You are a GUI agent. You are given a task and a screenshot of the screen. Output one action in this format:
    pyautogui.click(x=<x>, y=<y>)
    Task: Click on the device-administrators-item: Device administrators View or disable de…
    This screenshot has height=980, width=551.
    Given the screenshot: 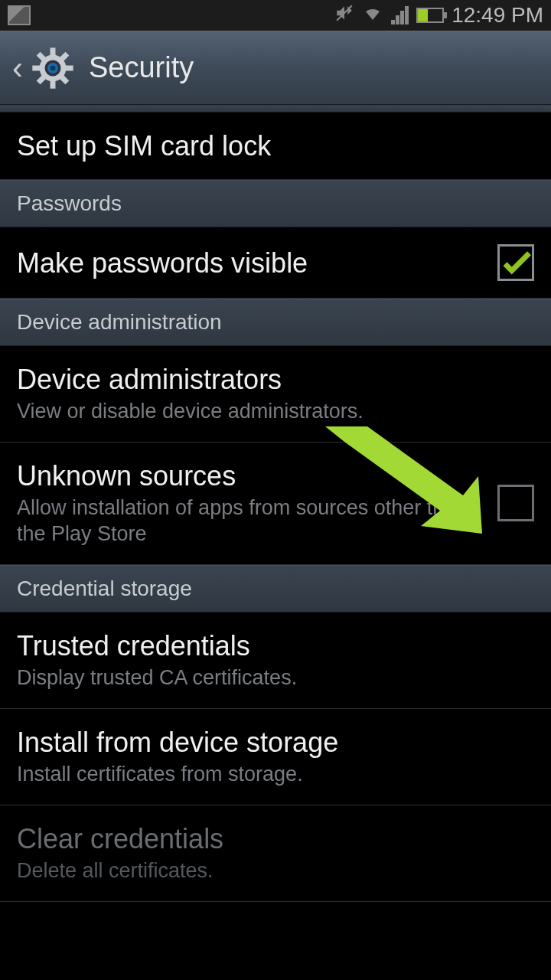 What is the action you would take?
    pyautogui.click(x=276, y=394)
    